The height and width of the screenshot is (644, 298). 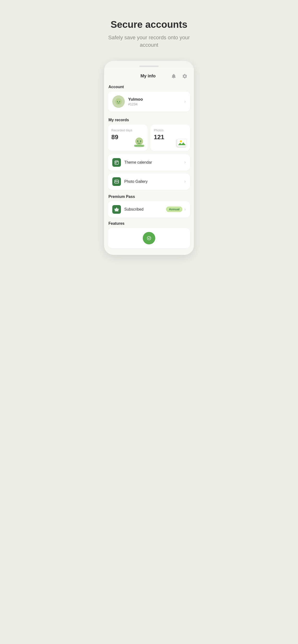 What do you see at coordinates (149, 238) in the screenshot?
I see `features-card` at bounding box center [149, 238].